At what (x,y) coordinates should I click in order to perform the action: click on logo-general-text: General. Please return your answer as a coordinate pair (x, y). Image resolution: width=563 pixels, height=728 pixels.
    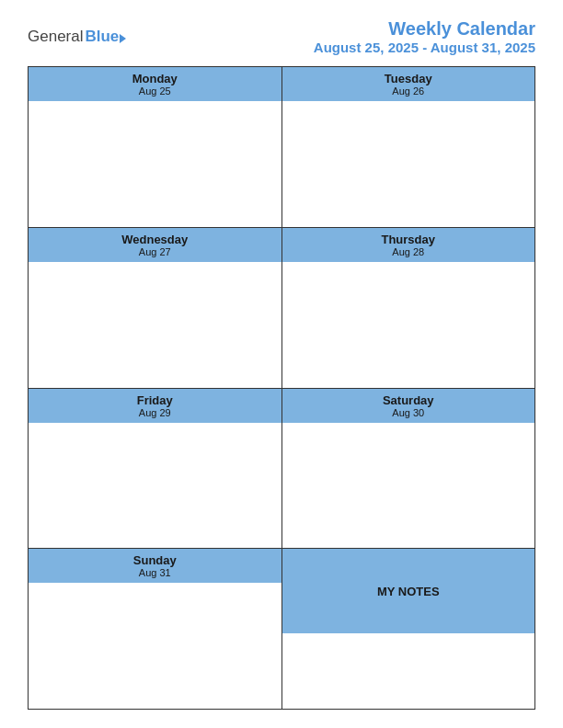
    Looking at the image, I should click on (55, 37).